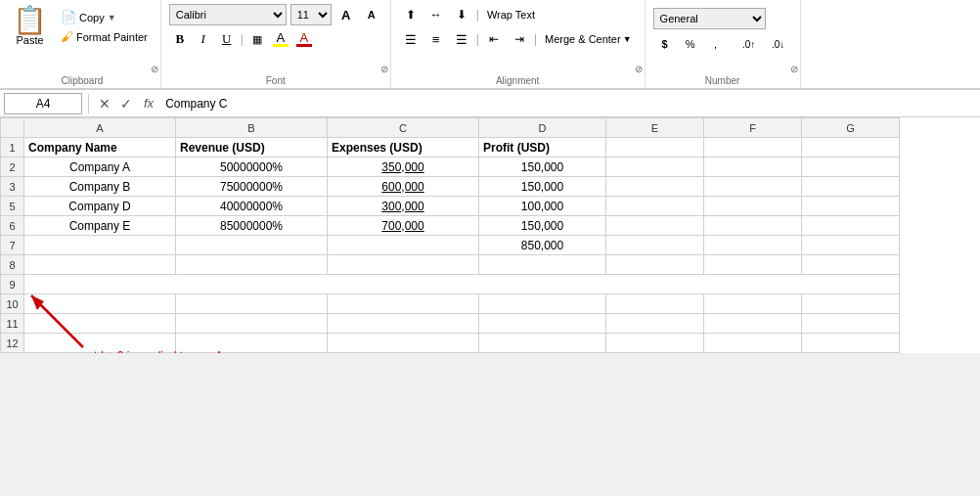 Image resolution: width=980 pixels, height=496 pixels. Describe the element at coordinates (753, 246) in the screenshot. I see `cell-F7` at that location.